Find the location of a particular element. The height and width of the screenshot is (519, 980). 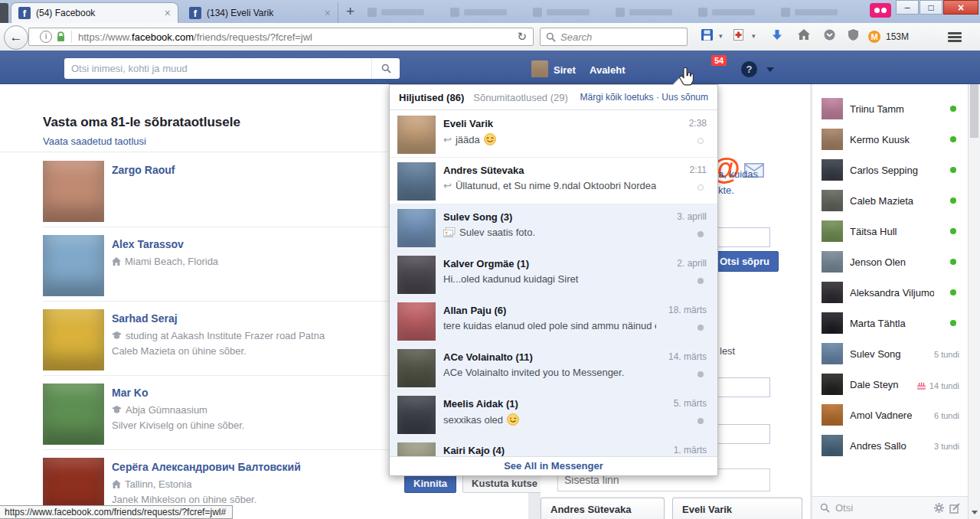

message-preview-text: Üllatunud, et Su nime 9.ndal Oktoobri No… is located at coordinates (556, 185).